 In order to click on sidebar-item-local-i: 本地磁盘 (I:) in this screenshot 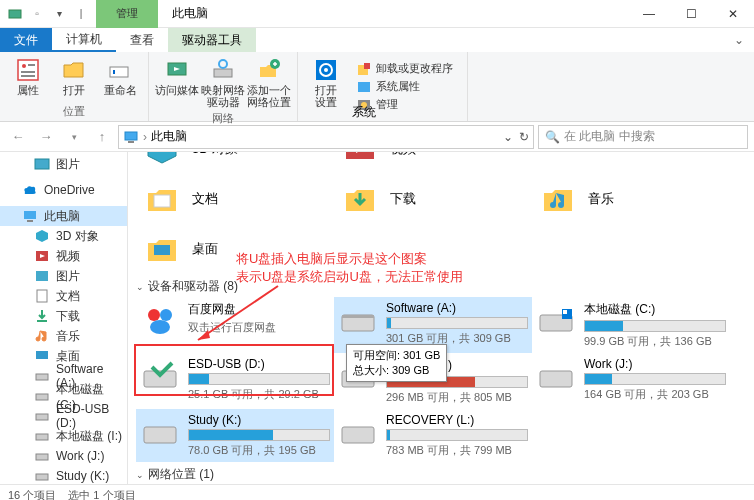, I will do `click(64, 436)`.